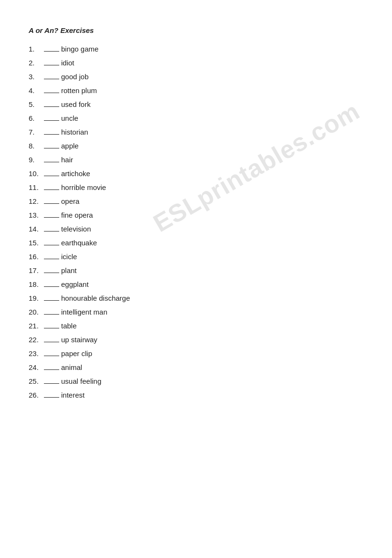 The width and height of the screenshot is (392, 558). I want to click on item-text: intelligent man, so click(84, 312).